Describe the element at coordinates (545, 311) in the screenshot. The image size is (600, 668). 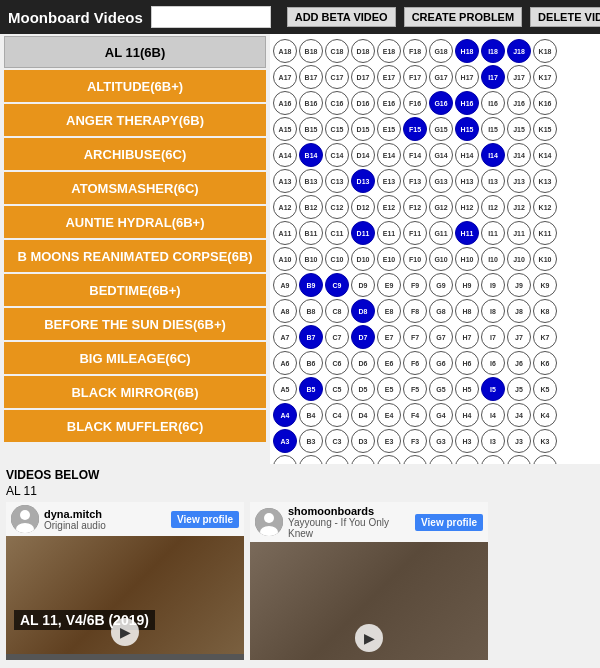
I see `grid-cell-K8: K8` at that location.